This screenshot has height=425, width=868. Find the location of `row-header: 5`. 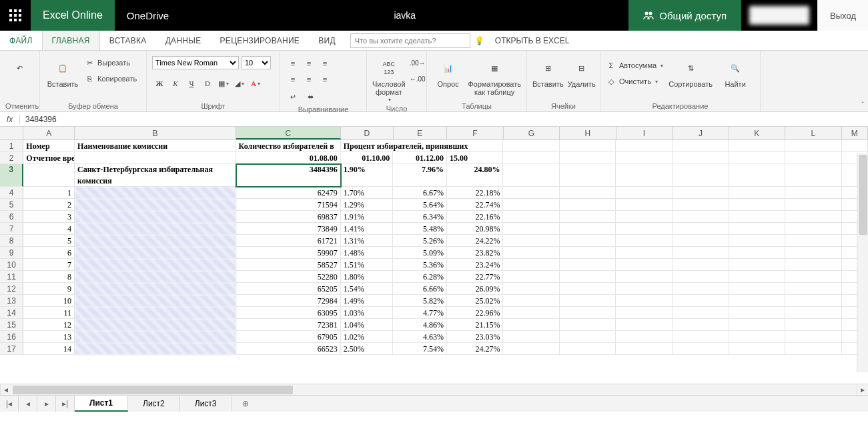

row-header: 5 is located at coordinates (12, 205).